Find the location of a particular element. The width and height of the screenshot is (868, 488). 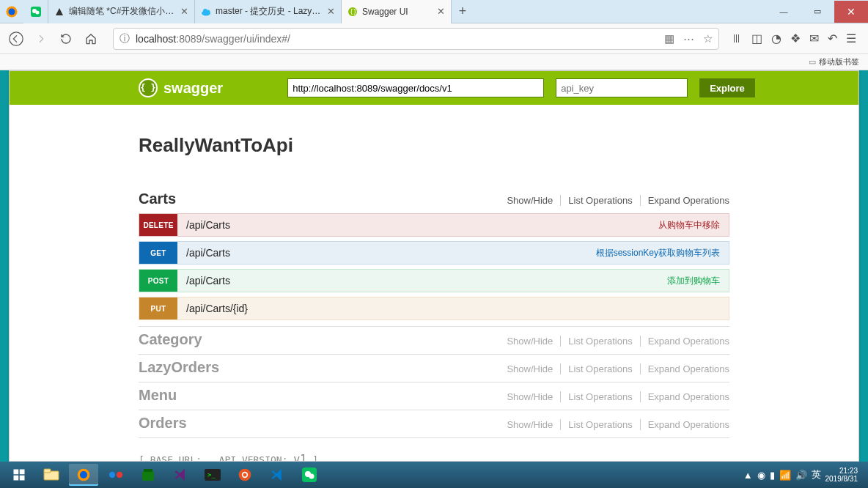

operation-row: DELETE/api/Carts从购物车中移除 is located at coordinates (434, 225).